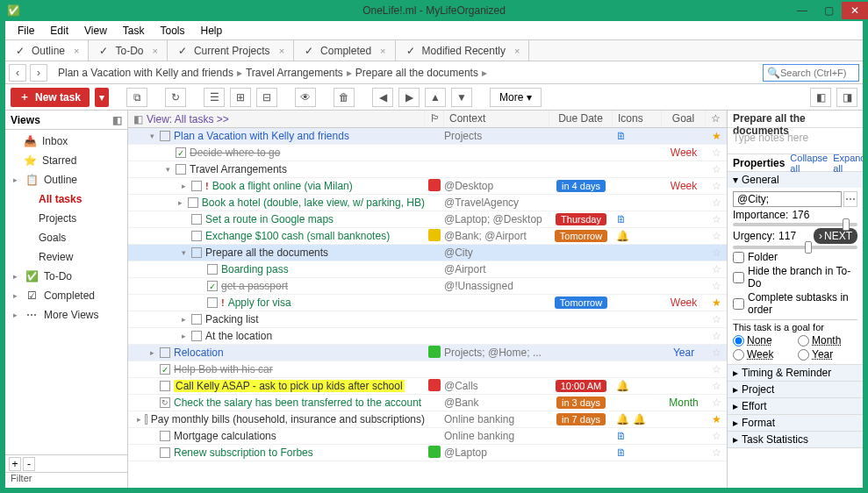 The image size is (868, 493). I want to click on section-timing-reminder: ▸Timing & Reminder, so click(795, 373).